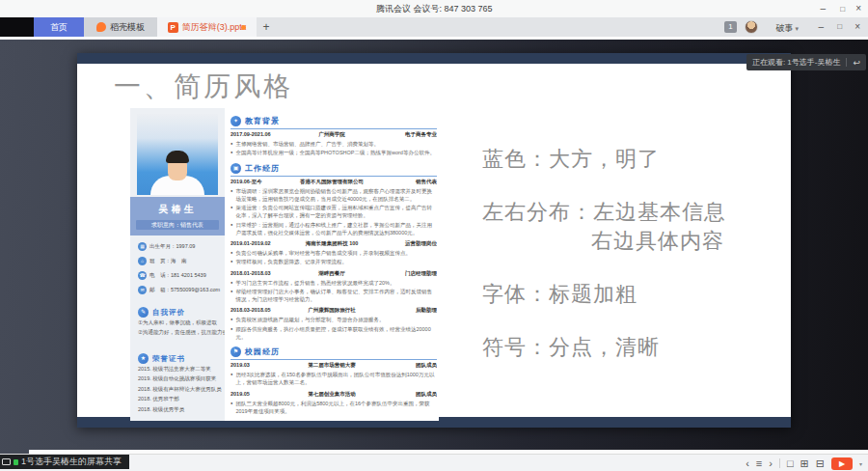 The width and height of the screenshot is (868, 471). I want to click on contact-label: 电 话：181 4201 5439, so click(177, 276).